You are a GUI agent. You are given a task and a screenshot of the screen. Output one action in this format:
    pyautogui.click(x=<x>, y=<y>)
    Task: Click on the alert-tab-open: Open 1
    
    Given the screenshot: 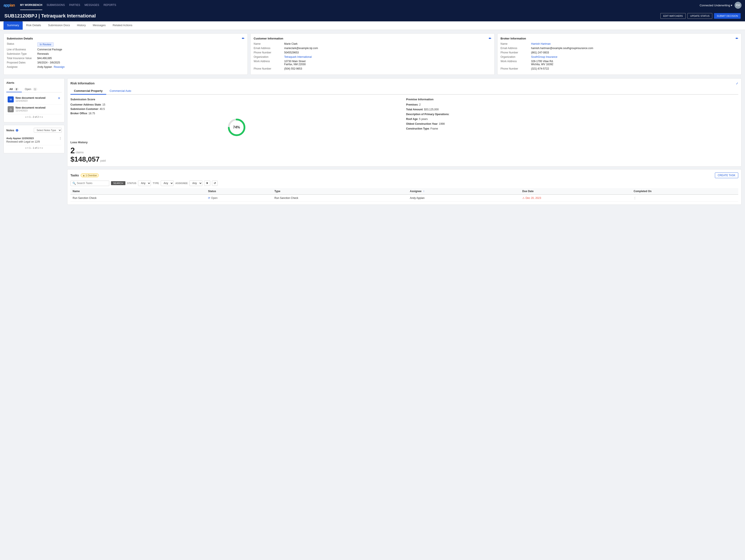 What is the action you would take?
    pyautogui.click(x=31, y=90)
    